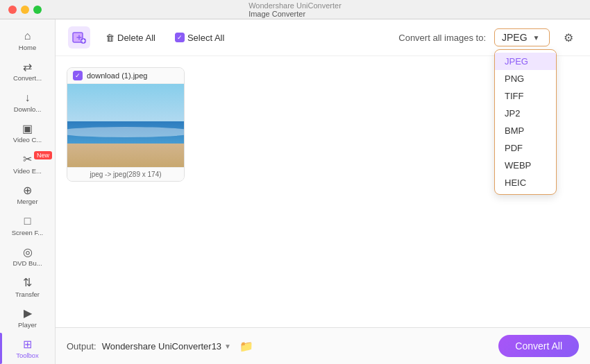  Describe the element at coordinates (525, 148) in the screenshot. I see `format-option-pdf: PDF` at that location.